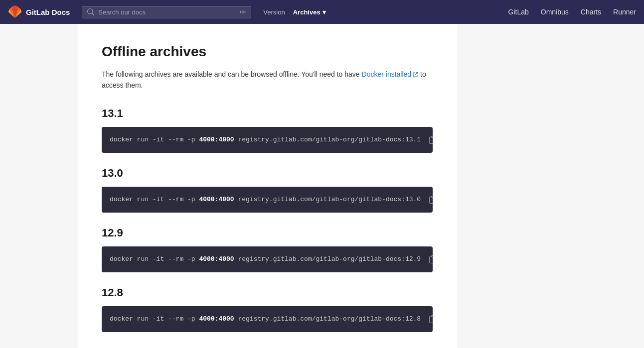 This screenshot has width=644, height=348. What do you see at coordinates (555, 12) in the screenshot?
I see `nav-link-omnibus: Omnibus` at bounding box center [555, 12].